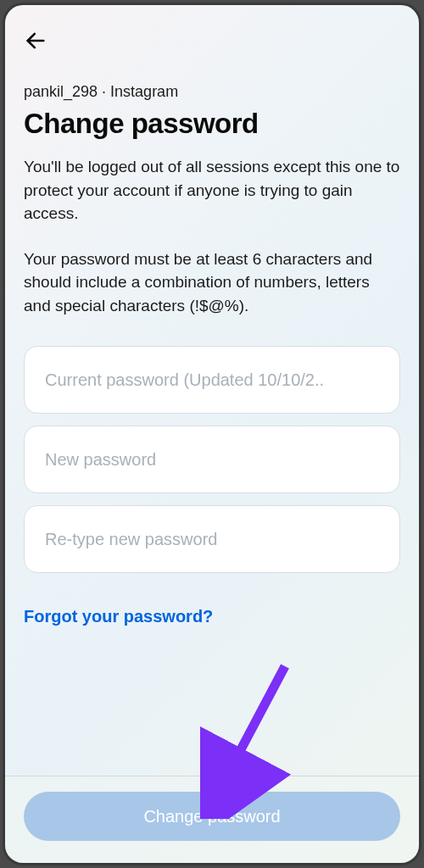 The image size is (424, 868). What do you see at coordinates (212, 34) in the screenshot?
I see `header` at bounding box center [212, 34].